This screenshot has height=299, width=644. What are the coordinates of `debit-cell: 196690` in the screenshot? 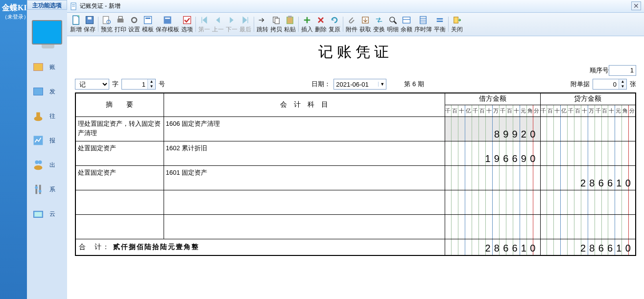 It's located at (493, 153).